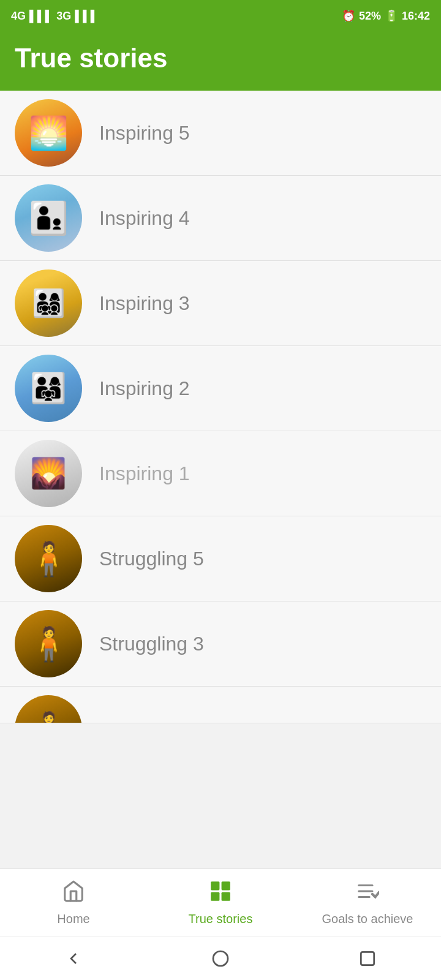 Image resolution: width=441 pixels, height=980 pixels. I want to click on story-label-inspiring3: Inspiring 3, so click(145, 304).